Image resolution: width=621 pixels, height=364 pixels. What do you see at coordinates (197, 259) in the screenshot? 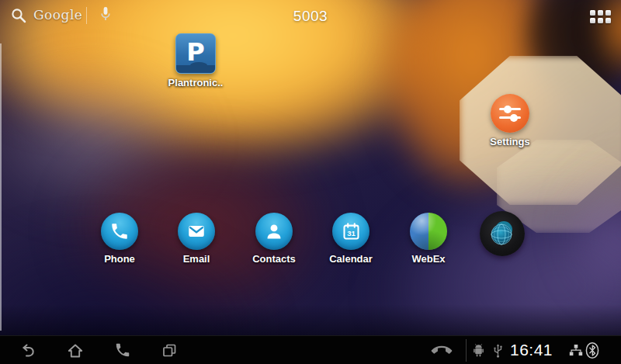
I see `app-label: Email` at bounding box center [197, 259].